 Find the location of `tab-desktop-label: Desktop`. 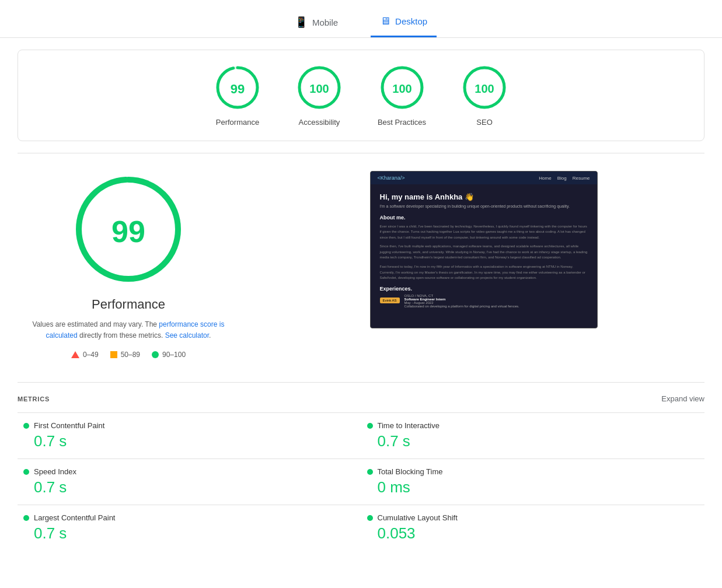

tab-desktop-label: Desktop is located at coordinates (411, 21).